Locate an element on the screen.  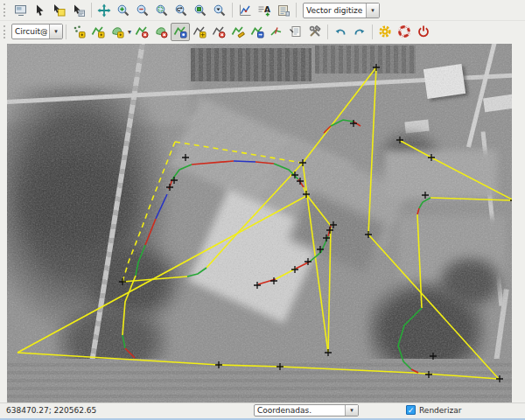
query-button is located at coordinates (79, 10).